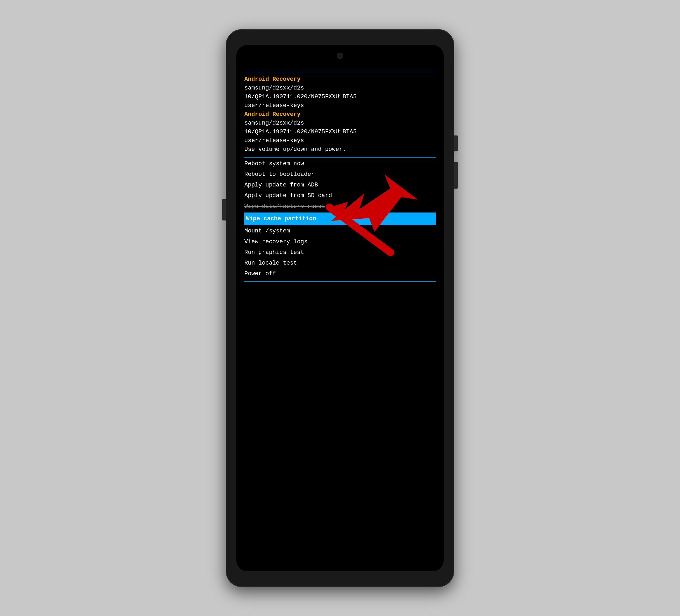 This screenshot has width=680, height=616. I want to click on menu-item-label: View recovery logs, so click(276, 242).